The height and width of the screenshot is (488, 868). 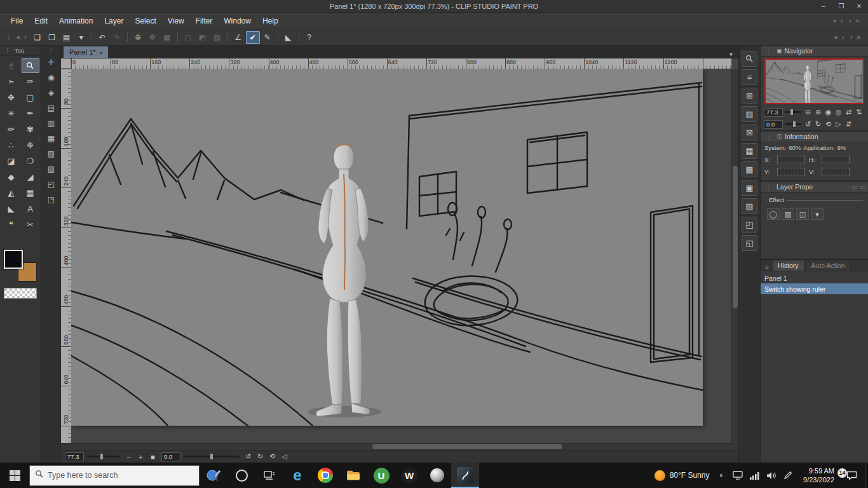 I want to click on pen-tool: ✒, so click(x=31, y=113).